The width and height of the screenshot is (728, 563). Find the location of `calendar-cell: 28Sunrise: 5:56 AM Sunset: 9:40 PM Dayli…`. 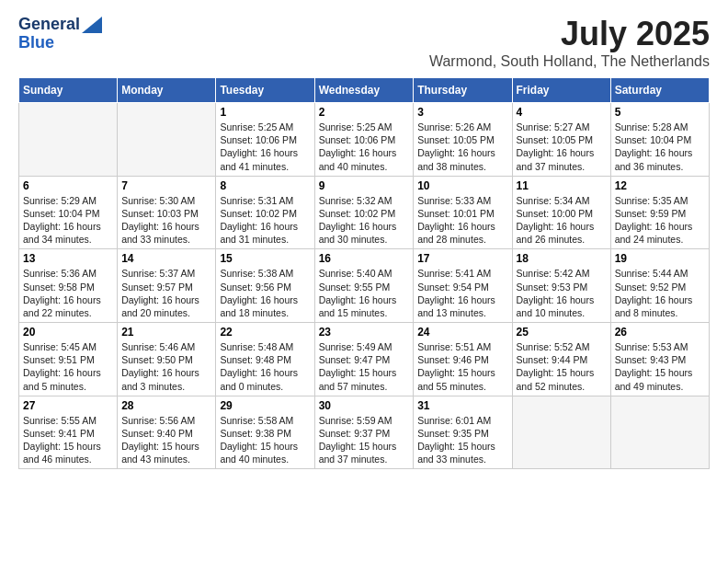

calendar-cell: 28Sunrise: 5:56 AM Sunset: 9:40 PM Dayli… is located at coordinates (167, 432).